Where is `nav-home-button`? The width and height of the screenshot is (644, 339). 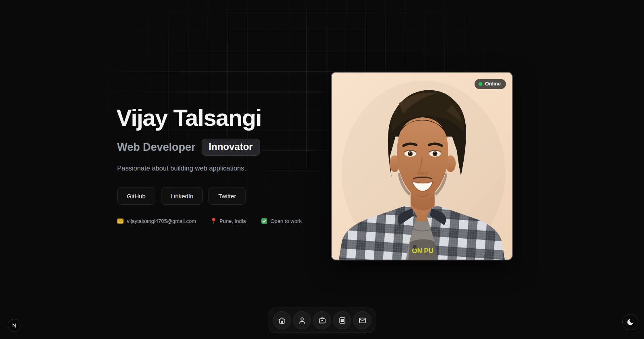
nav-home-button is located at coordinates (282, 320).